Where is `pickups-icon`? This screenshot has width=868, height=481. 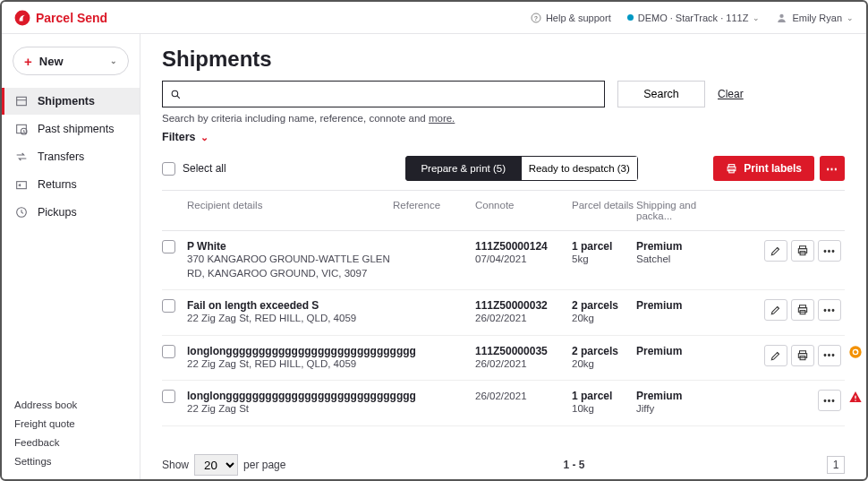
pickups-icon is located at coordinates (21, 212).